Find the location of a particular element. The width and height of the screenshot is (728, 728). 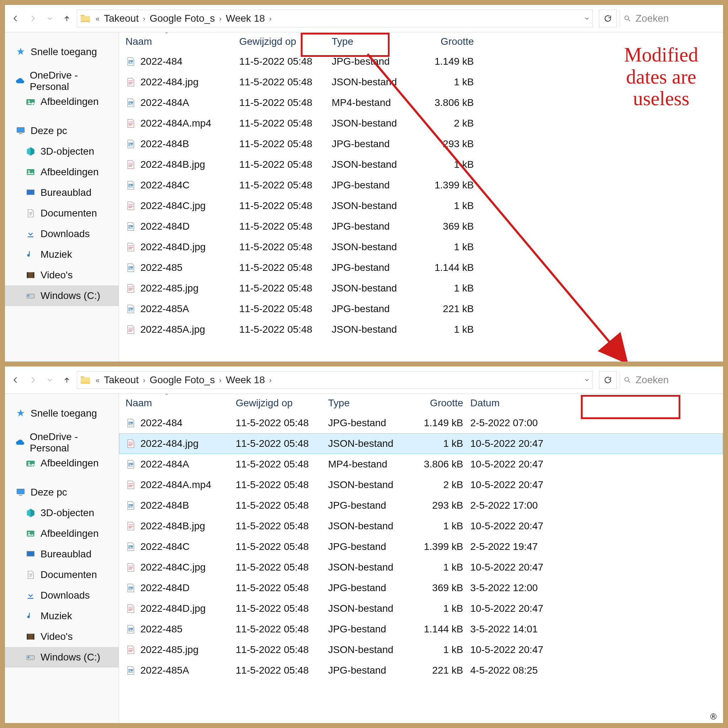

file-row: 2022-484A11-5-2022 05:48MP4-bestand3.806… is located at coordinates (421, 464).